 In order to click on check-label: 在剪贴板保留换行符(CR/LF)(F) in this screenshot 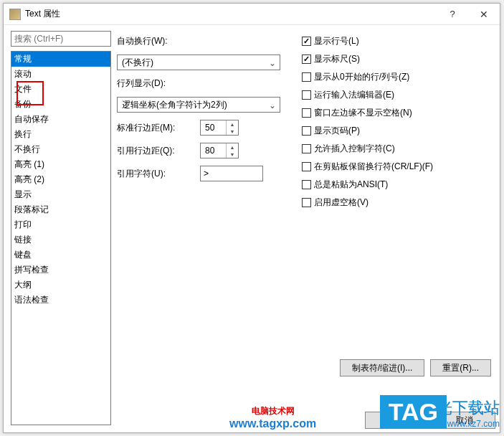, I will do `click(374, 166)`.